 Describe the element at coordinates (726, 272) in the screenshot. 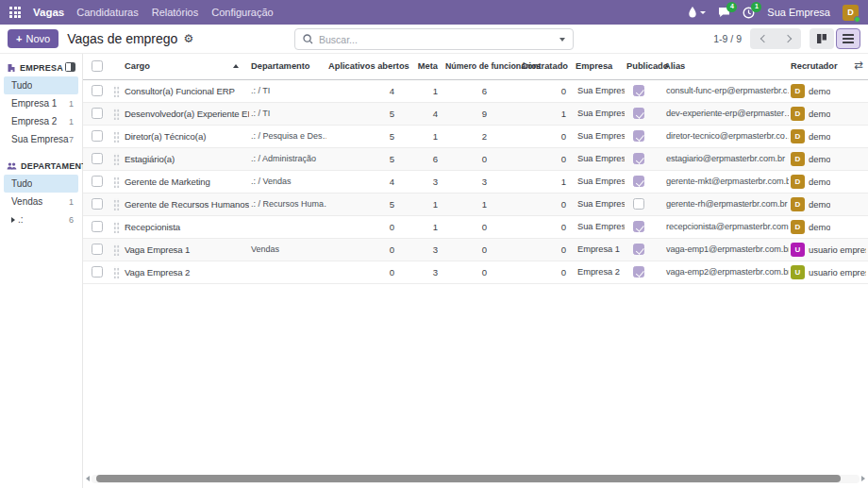

I see `cell-alias: vaga-emp2@erpmasterbr.com.br` at that location.